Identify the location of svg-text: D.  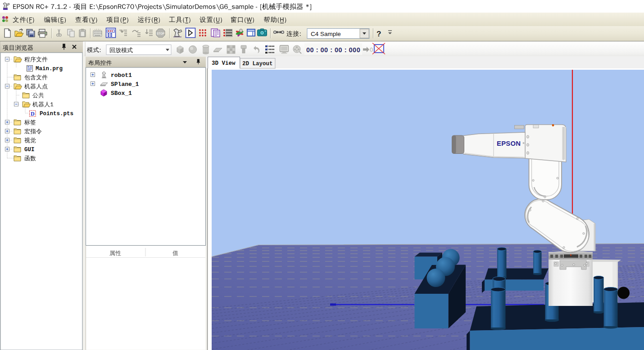
(32, 114).